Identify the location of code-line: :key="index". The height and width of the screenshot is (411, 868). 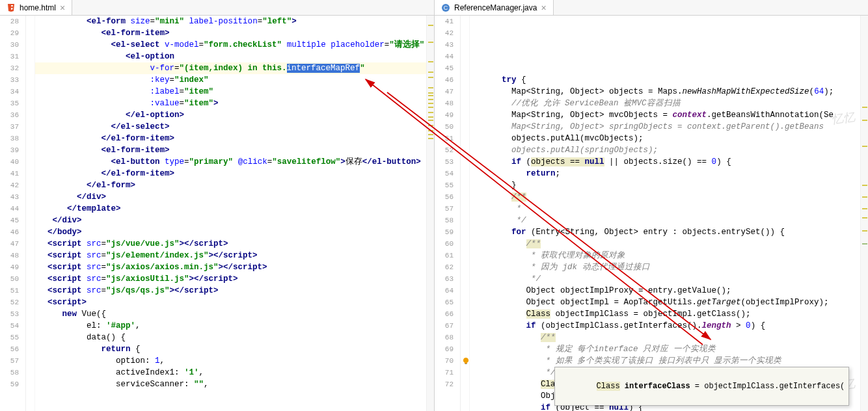
(230, 80).